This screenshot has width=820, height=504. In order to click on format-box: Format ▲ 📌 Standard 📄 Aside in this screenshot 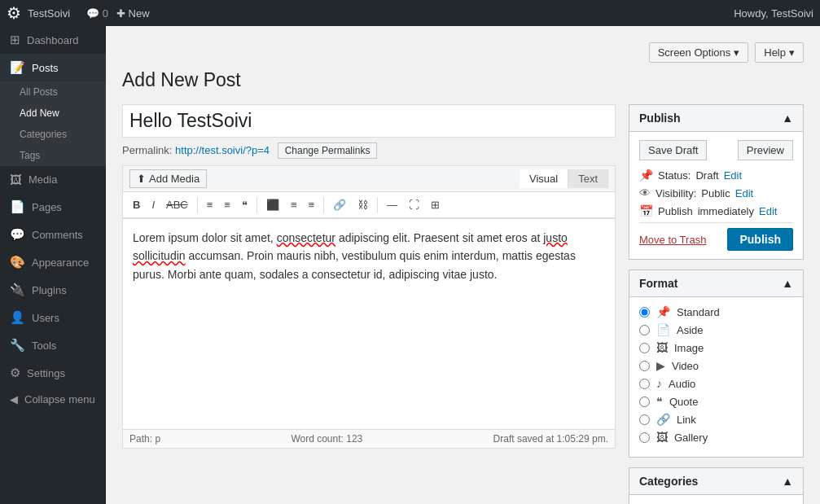, I will do `click(717, 363)`.